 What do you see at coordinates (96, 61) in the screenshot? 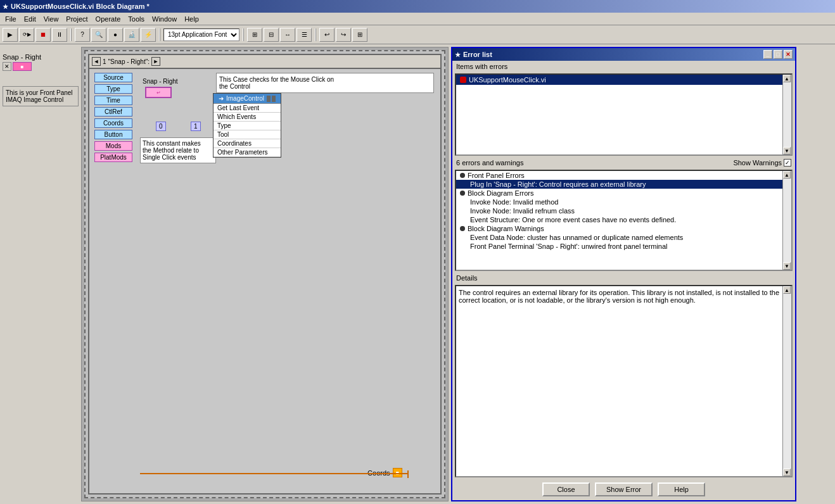
I see `case-nav-left: ◄` at bounding box center [96, 61].